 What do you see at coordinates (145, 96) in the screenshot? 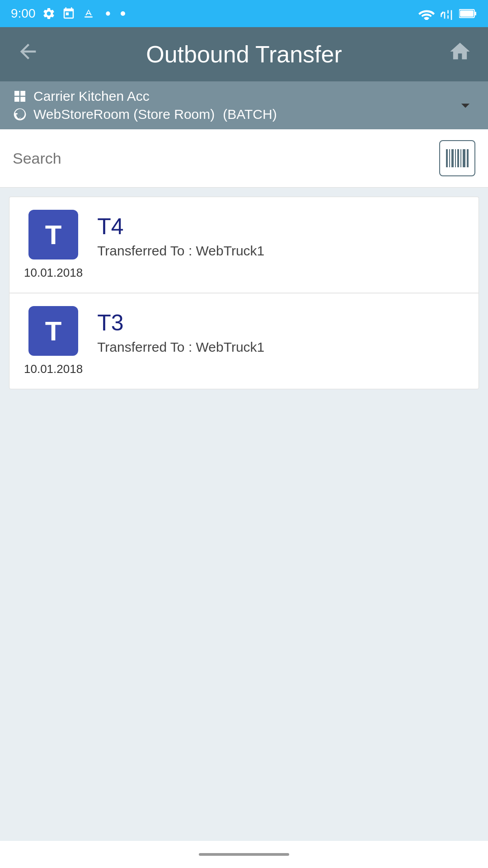
I see `organization-row: Carrier Kitchen Acc` at bounding box center [145, 96].